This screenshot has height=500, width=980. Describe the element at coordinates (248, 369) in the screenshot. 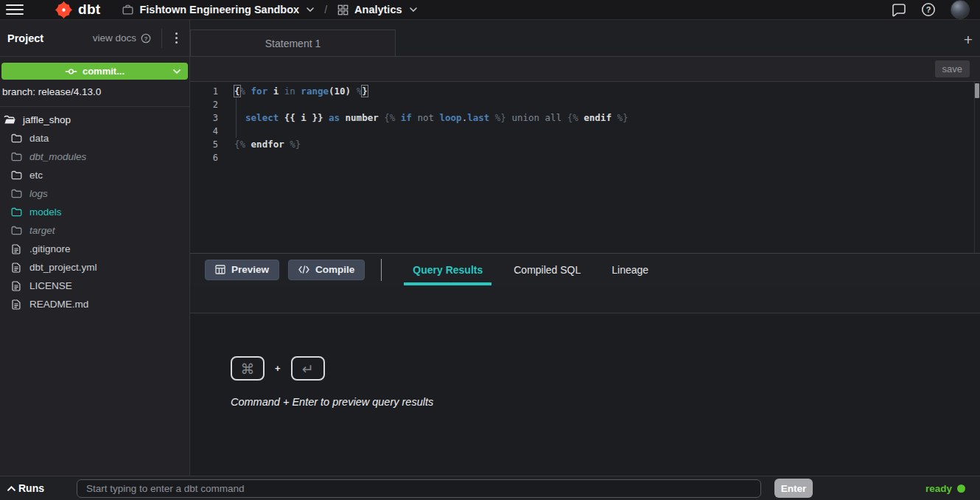

I see `command-key-icon: ⌘` at that location.